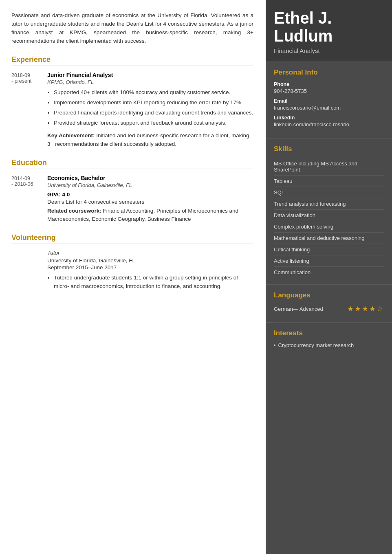 Image resolution: width=392 pixels, height=554 pixels. Describe the element at coordinates (26, 272) in the screenshot. I see `volunteering-date` at that location.